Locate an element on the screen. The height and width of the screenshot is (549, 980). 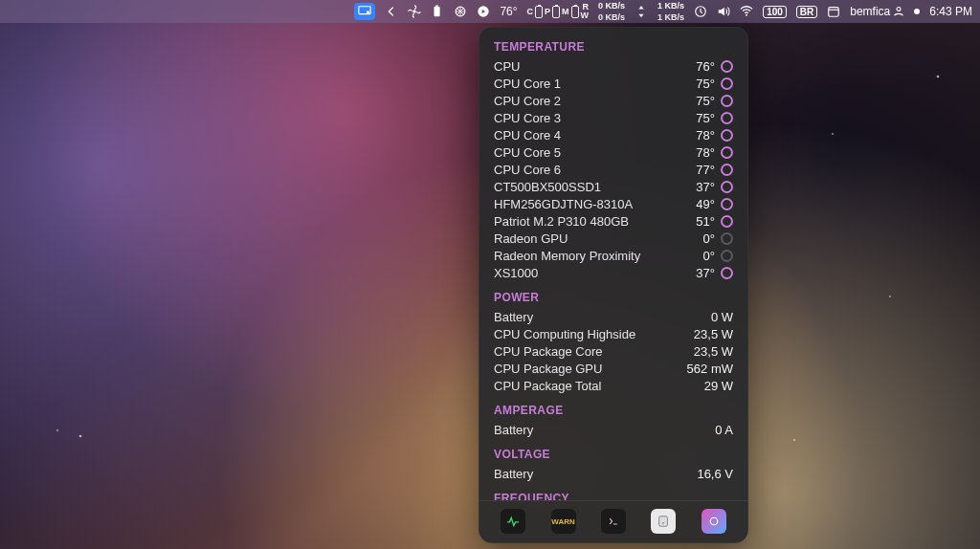
menubar-temp: 76° is located at coordinates (508, 11).